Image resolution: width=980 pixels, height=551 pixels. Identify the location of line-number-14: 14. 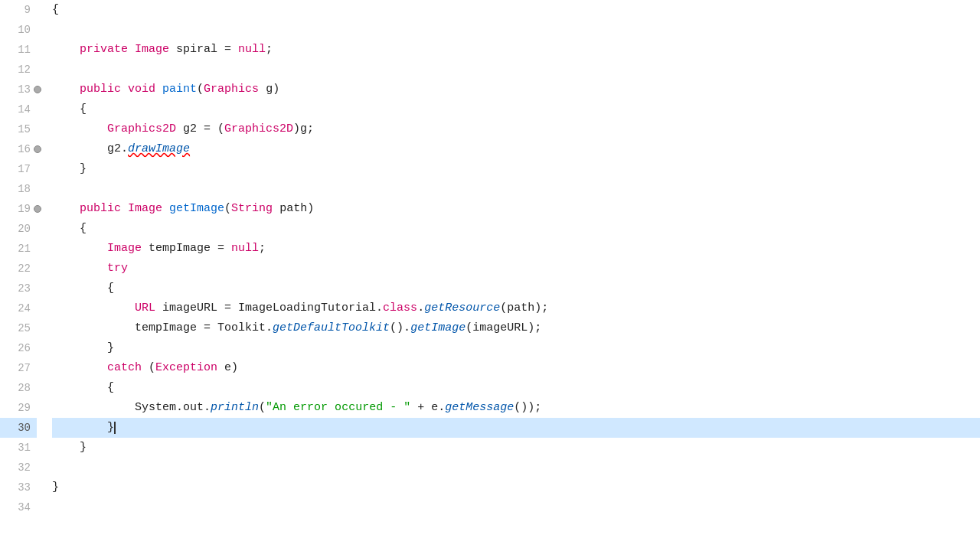
(18, 109).